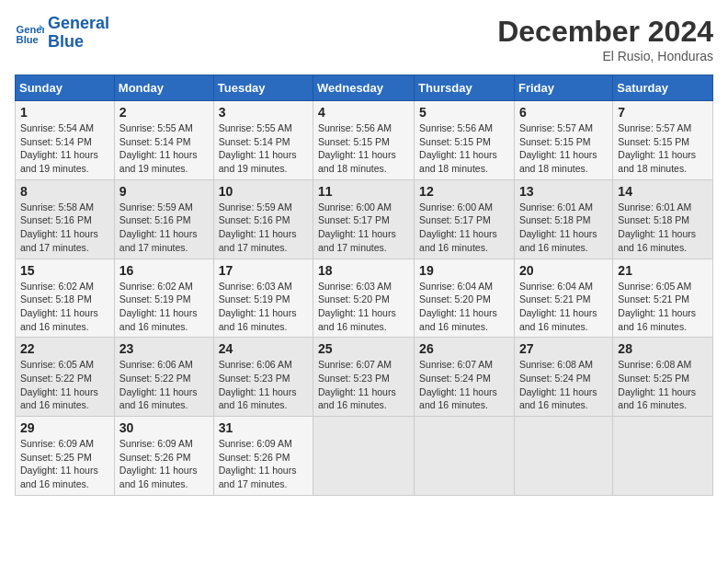  What do you see at coordinates (663, 191) in the screenshot?
I see `day-number: 14` at bounding box center [663, 191].